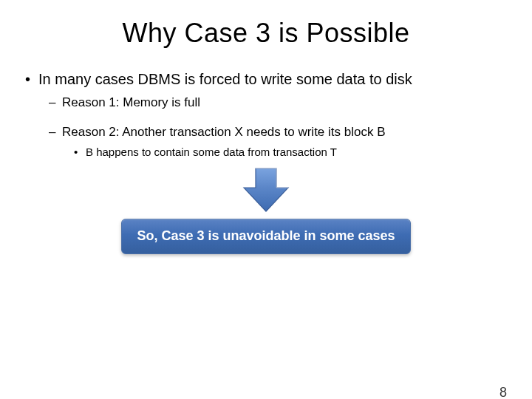  What do you see at coordinates (266, 33) in the screenshot?
I see `slide-title: Why Case 3 is Possible` at bounding box center [266, 33].